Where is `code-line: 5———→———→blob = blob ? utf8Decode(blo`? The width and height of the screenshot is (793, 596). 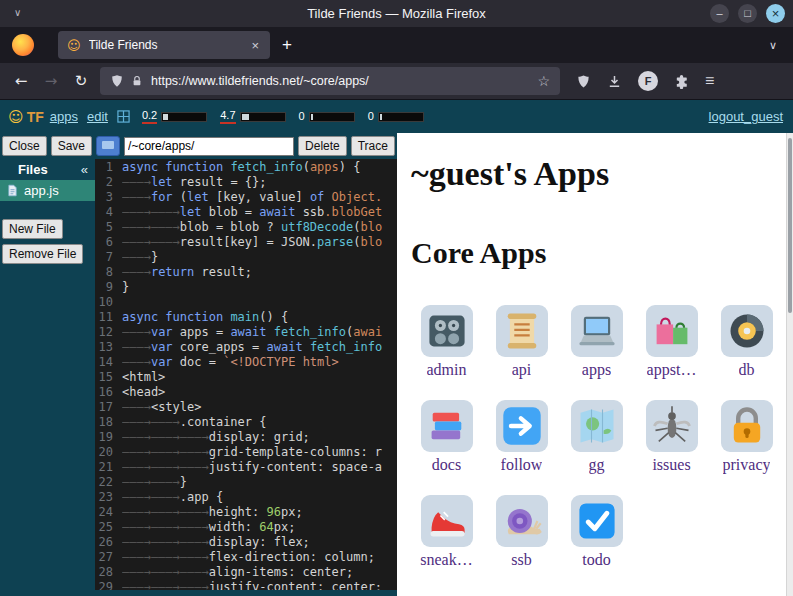 code-line: 5———→———→blob = blob ? utf8Decode(blo is located at coordinates (246, 228).